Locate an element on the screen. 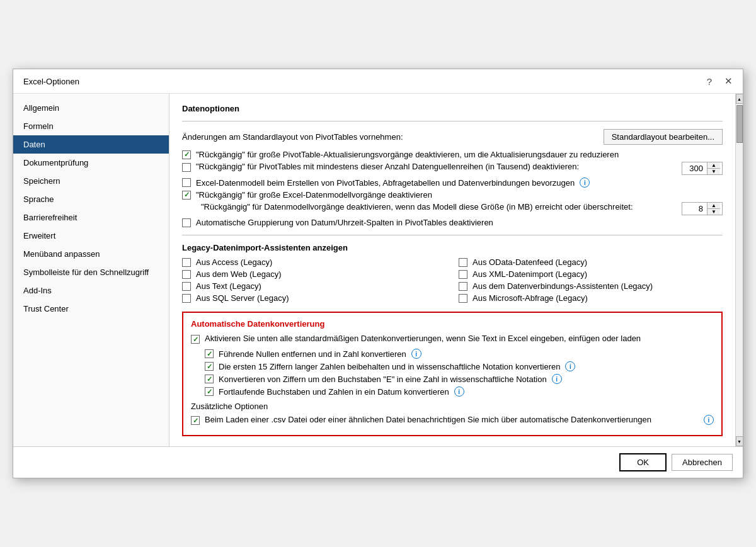 This screenshot has height=547, width=756. info-icon-sub3: i is located at coordinates (557, 379).